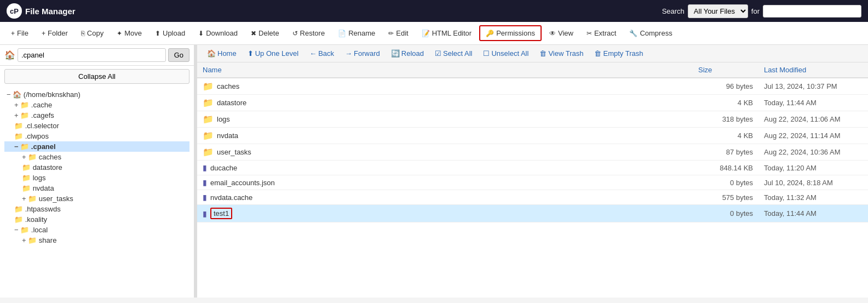 The height and width of the screenshot is (303, 868). Describe the element at coordinates (97, 55) in the screenshot. I see `path-bar: 🏠 Go` at that location.